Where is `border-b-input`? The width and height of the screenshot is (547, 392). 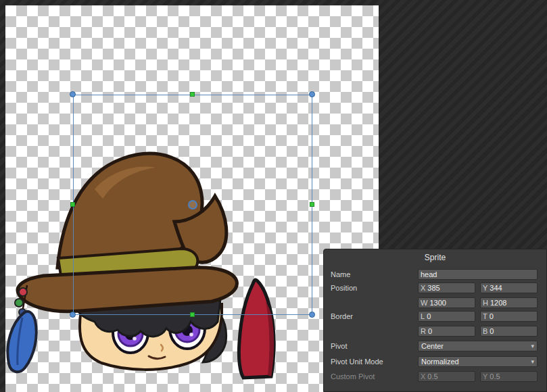
border-b-input is located at coordinates (513, 331).